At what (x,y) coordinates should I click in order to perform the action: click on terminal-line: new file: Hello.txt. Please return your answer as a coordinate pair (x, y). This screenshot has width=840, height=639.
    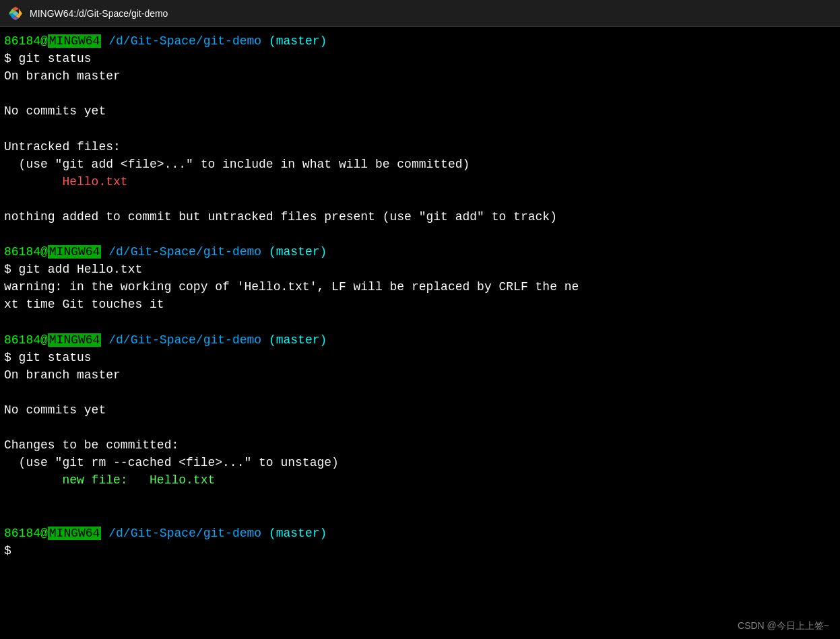
    Looking at the image, I should click on (420, 480).